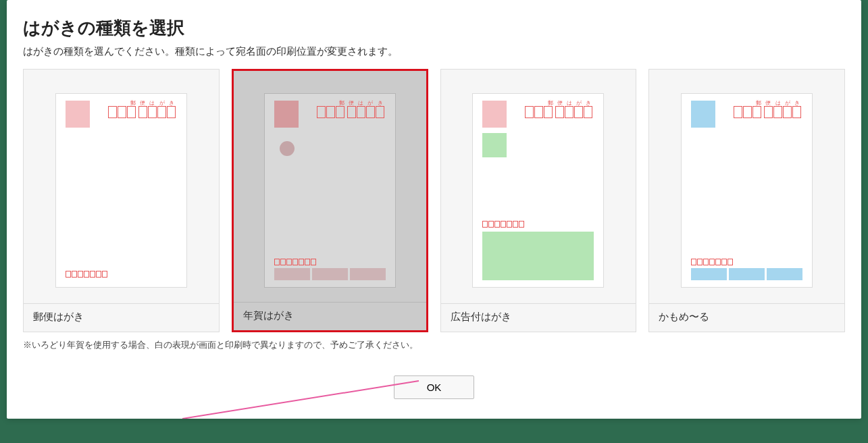 This screenshot has width=868, height=443. What do you see at coordinates (434, 388) in the screenshot?
I see `button-row: OK` at bounding box center [434, 388].